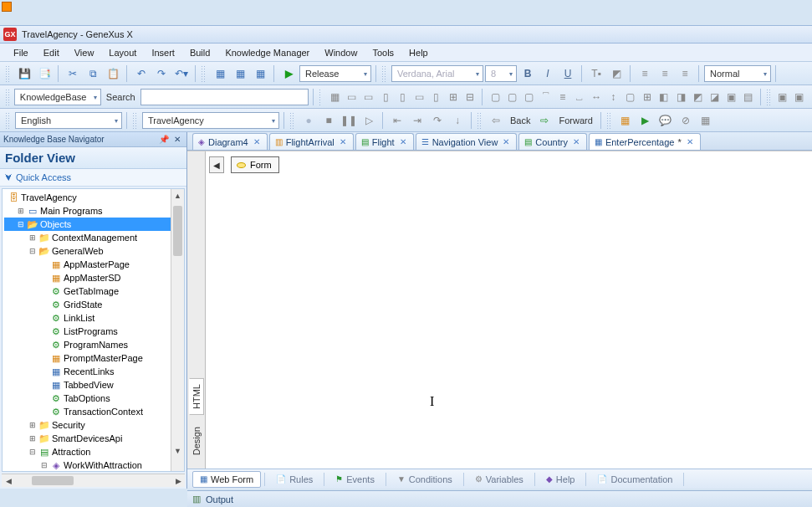 This screenshot has width=812, height=507. What do you see at coordinates (94, 412) in the screenshot?
I see `tree-item: ⚙TransactionContext` at bounding box center [94, 412].